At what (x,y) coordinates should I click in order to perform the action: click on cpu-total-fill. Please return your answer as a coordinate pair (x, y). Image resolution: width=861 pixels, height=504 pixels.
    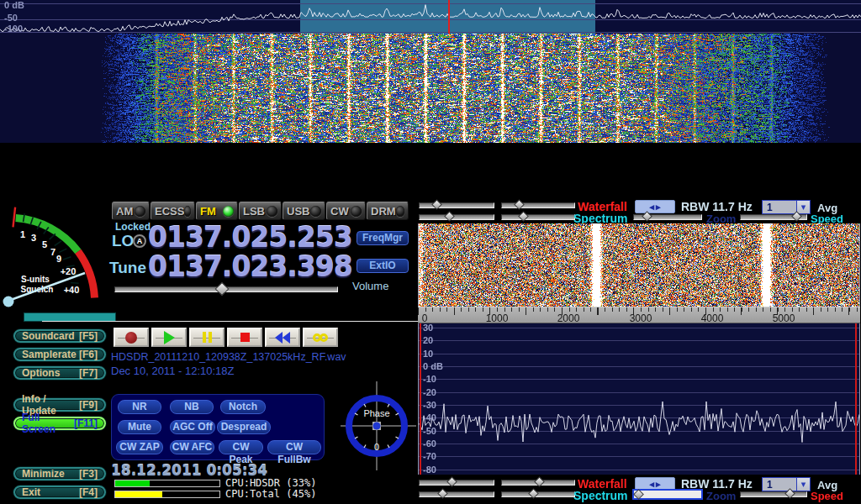
    Looking at the image, I should click on (139, 494).